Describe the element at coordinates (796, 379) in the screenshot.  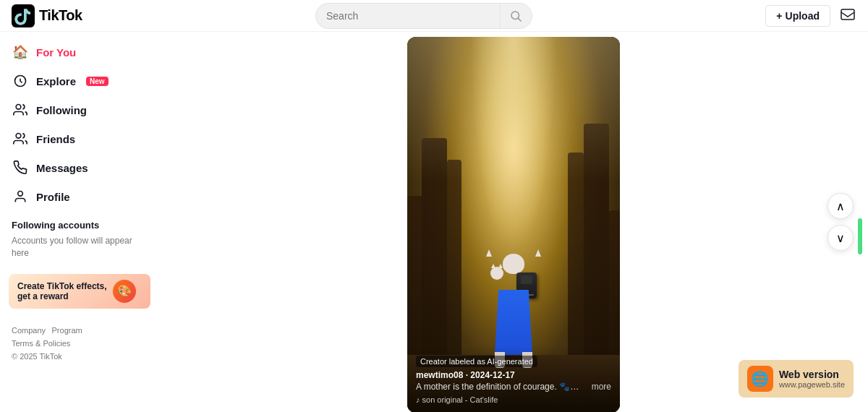
I see `watermark: 🌐 Web version www.pageweb.site` at that location.